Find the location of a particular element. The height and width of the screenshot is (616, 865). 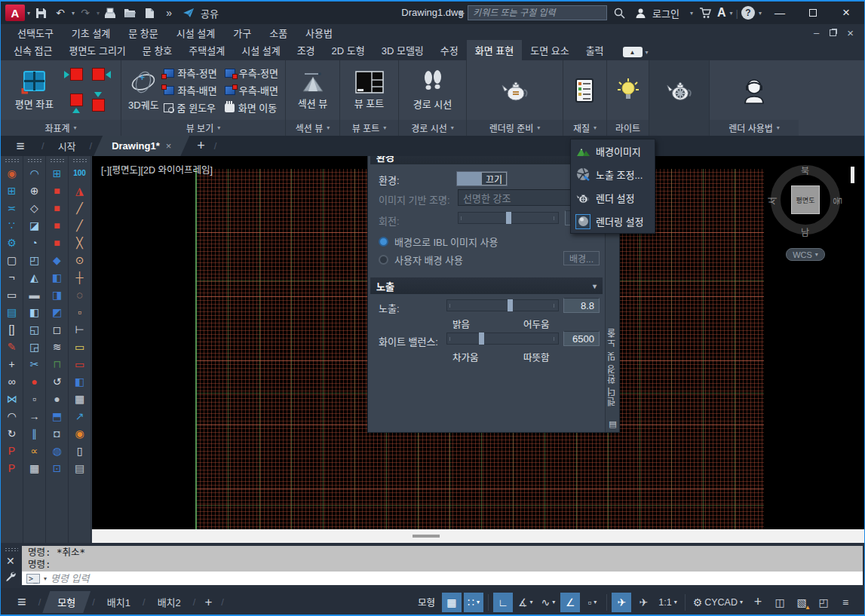

app-logo-button: A is located at coordinates (15, 13).